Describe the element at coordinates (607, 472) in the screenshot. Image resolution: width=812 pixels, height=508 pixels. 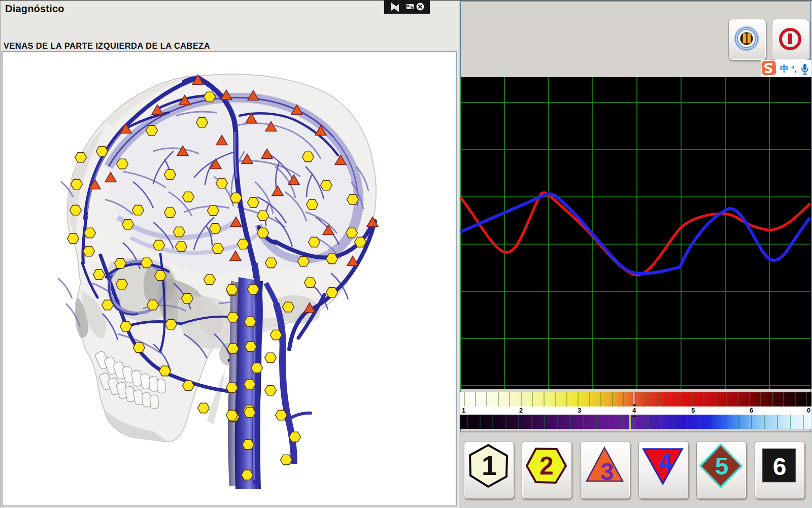
I see `svg-text: 3` at that location.